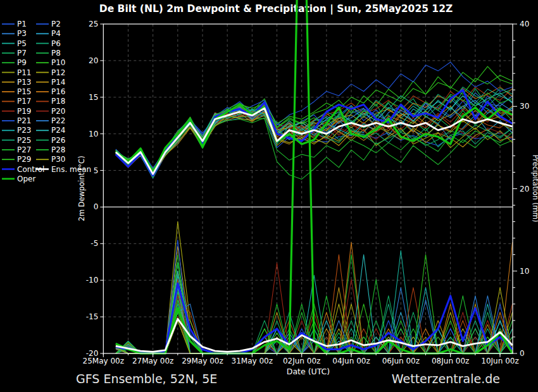 This screenshot has height=392, width=538. Describe the element at coordinates (16, 82) in the screenshot. I see `legend-item-P13: P13` at that location.